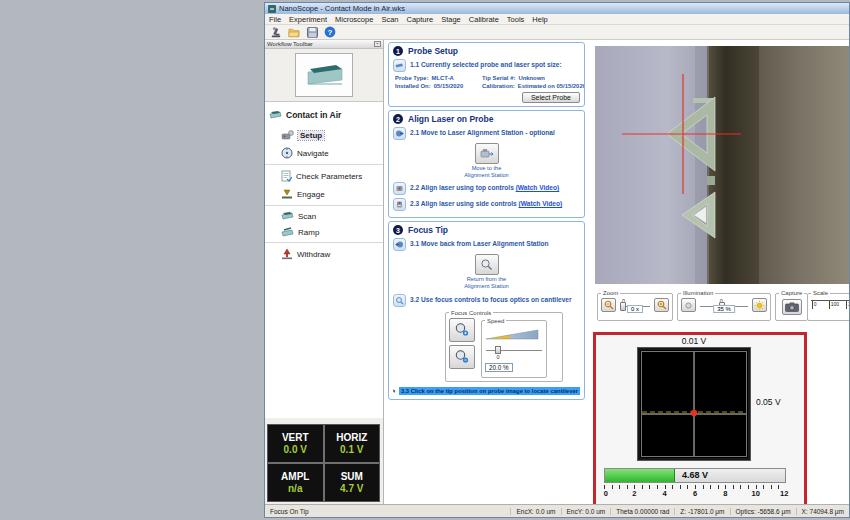 The width and height of the screenshot is (850, 520). What do you see at coordinates (514, 351) in the screenshot?
I see `speed-slider: 0` at bounding box center [514, 351].